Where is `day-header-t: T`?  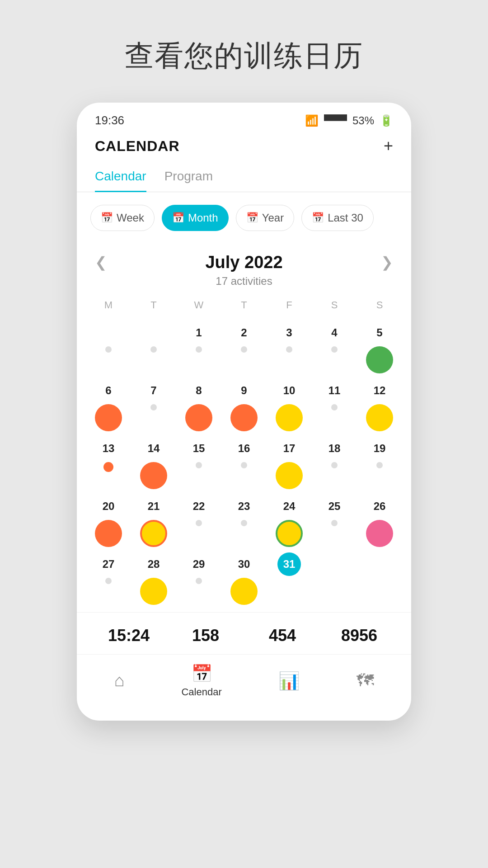
day-header-t: T is located at coordinates (154, 305).